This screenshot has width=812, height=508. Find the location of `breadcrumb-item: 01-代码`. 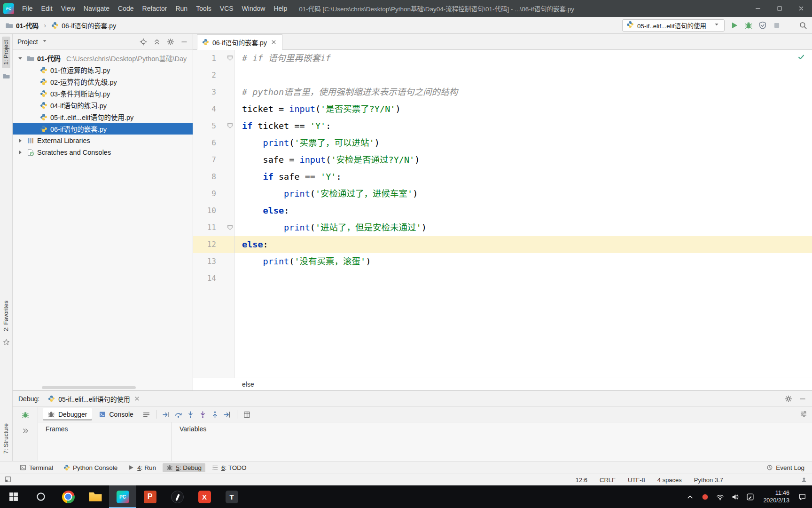

breadcrumb-item: 01-代码 is located at coordinates (22, 25).